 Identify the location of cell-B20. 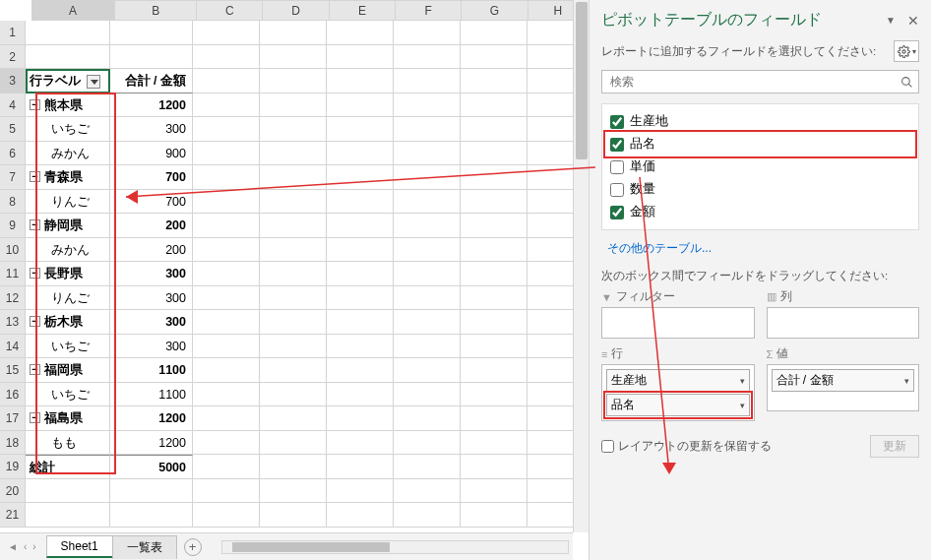
(152, 492).